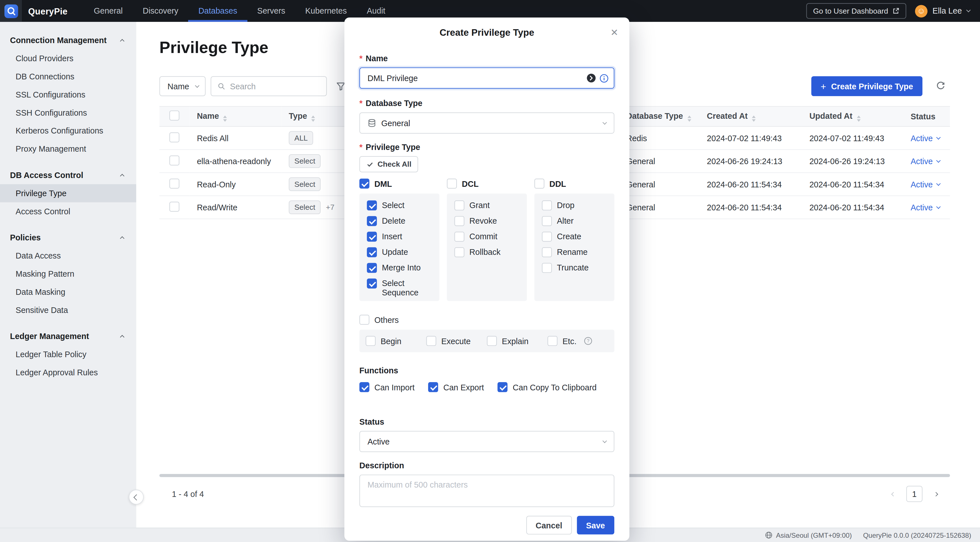  Describe the element at coordinates (68, 131) in the screenshot. I see `sidebar-item-kerberos-configurations: Kerberos Configurations` at that location.